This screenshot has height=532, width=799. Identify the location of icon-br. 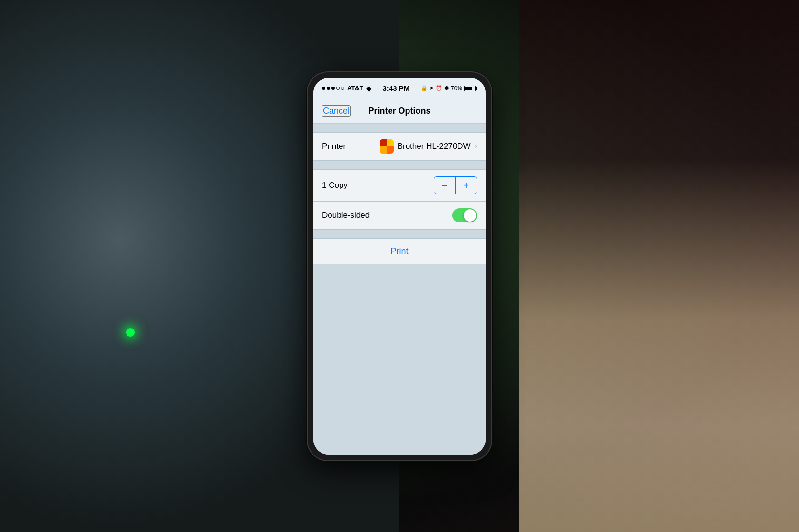
(390, 150).